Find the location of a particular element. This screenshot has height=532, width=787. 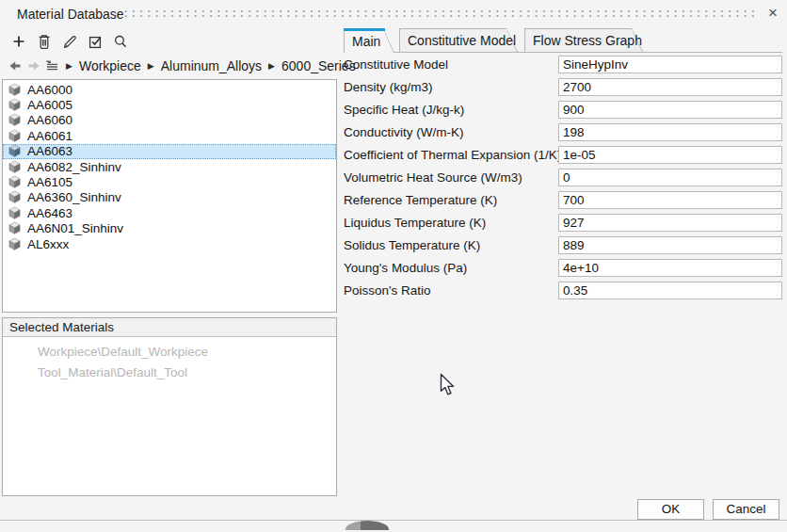

close-icon: × is located at coordinates (773, 13).